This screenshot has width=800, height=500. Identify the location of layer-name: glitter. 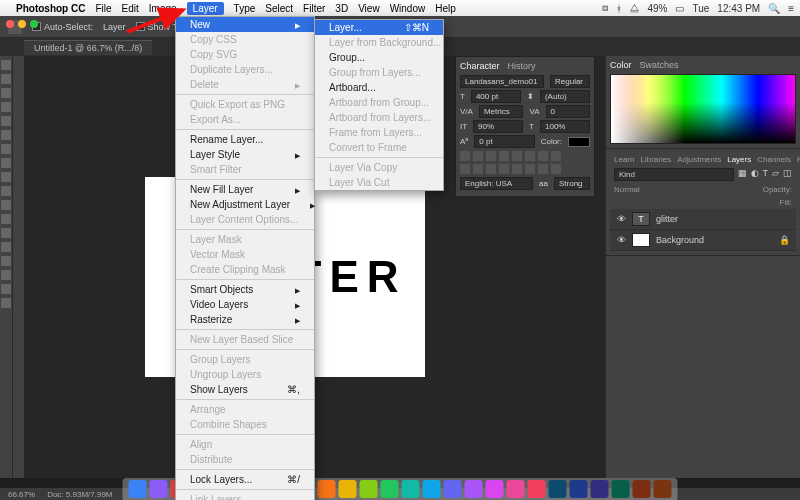
(667, 219).